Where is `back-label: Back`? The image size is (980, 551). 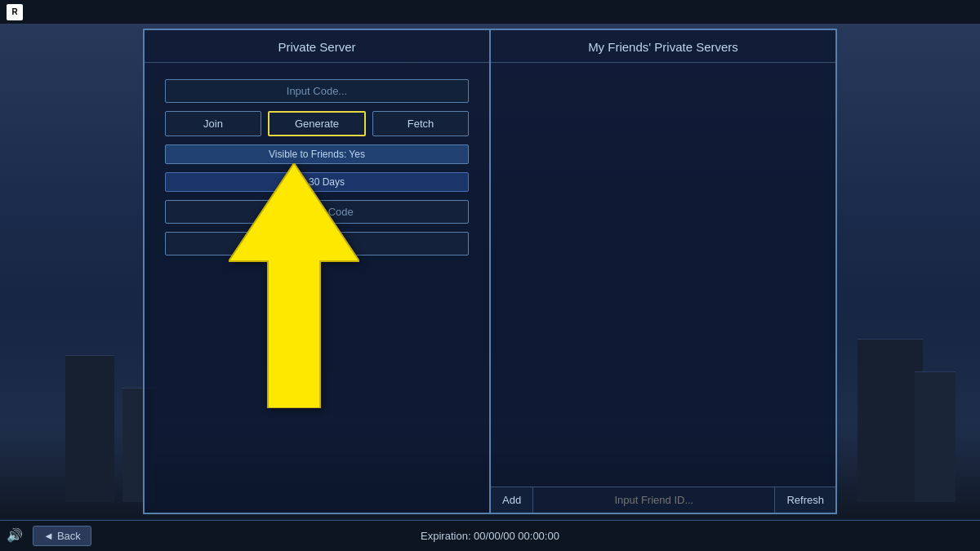
back-label: Back is located at coordinates (69, 535).